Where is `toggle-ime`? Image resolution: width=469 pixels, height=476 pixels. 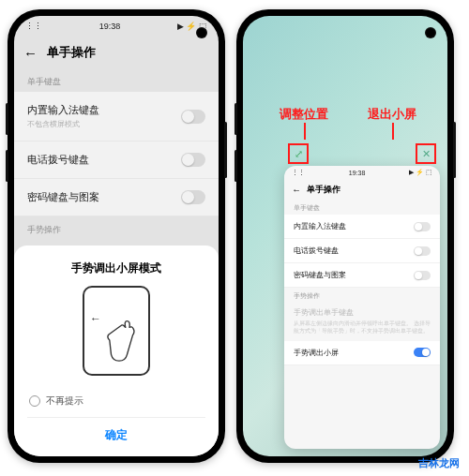 toggle-ime is located at coordinates (422, 227).